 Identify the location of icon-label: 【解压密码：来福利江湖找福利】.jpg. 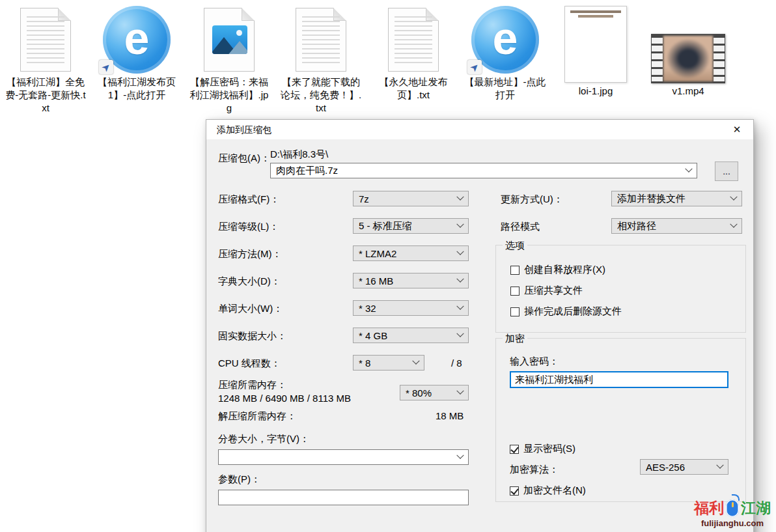
(229, 95).